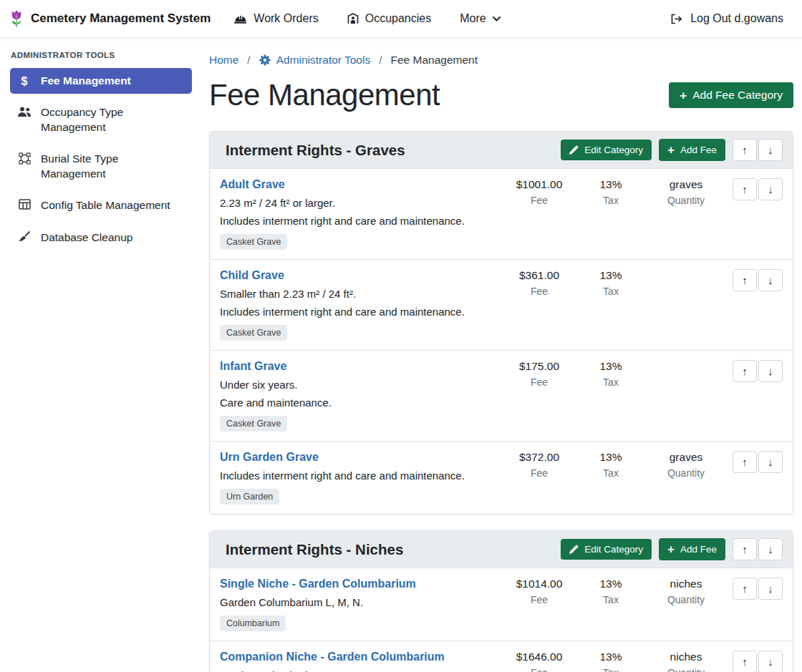 The width and height of the screenshot is (802, 672). Describe the element at coordinates (252, 275) in the screenshot. I see `fee-name-link: Child Grave` at that location.